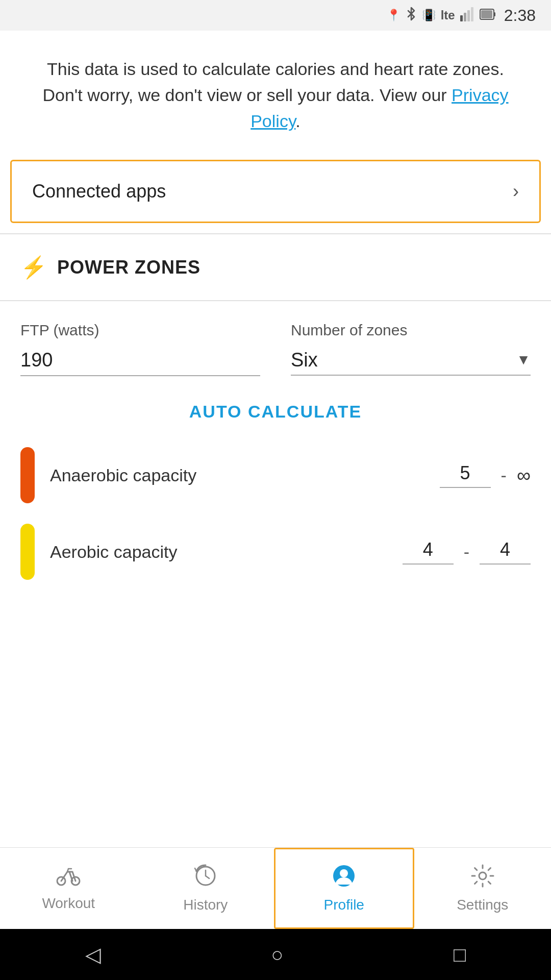 The image size is (551, 980). I want to click on home-button: ○, so click(277, 954).